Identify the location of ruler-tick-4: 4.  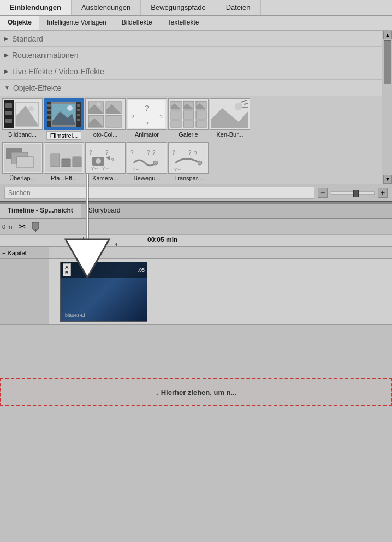
(116, 240).